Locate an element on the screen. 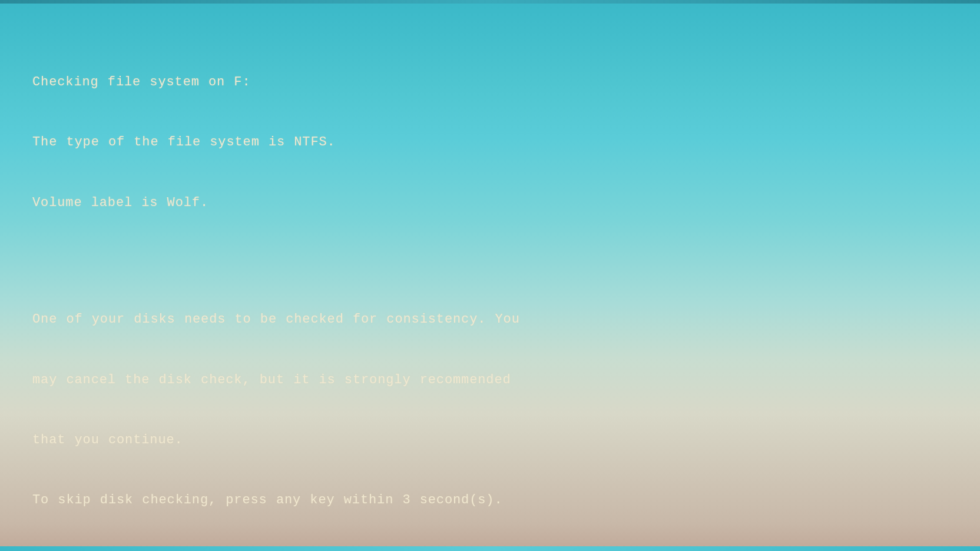  line-volume: Volume label is Wolf. is located at coordinates (489, 203).